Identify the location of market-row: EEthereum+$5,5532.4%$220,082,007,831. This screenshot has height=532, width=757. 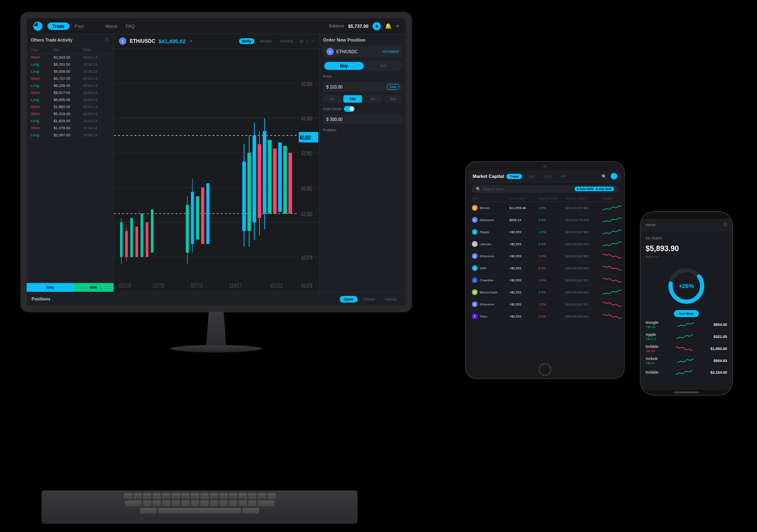
(545, 256).